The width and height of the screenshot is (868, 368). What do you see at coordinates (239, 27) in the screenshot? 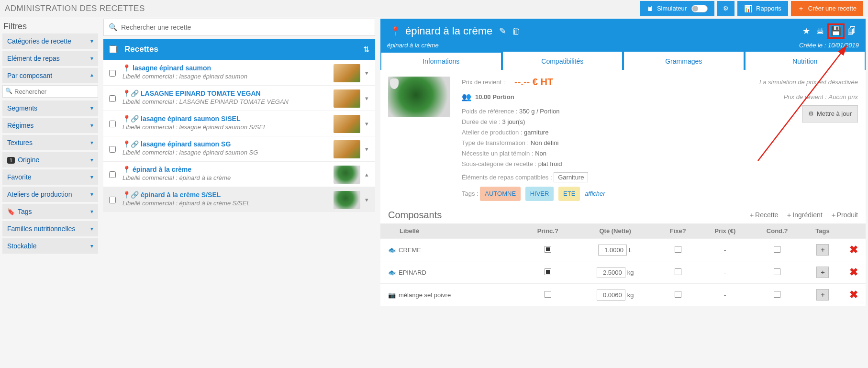
I see `recipe-search-input` at bounding box center [239, 27].